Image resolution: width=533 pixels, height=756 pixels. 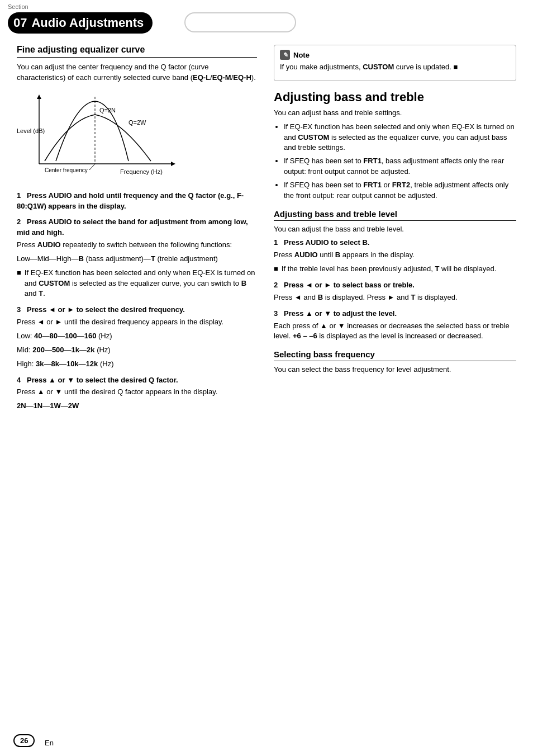 What do you see at coordinates (20, 23) in the screenshot?
I see `section-number: 07` at bounding box center [20, 23].